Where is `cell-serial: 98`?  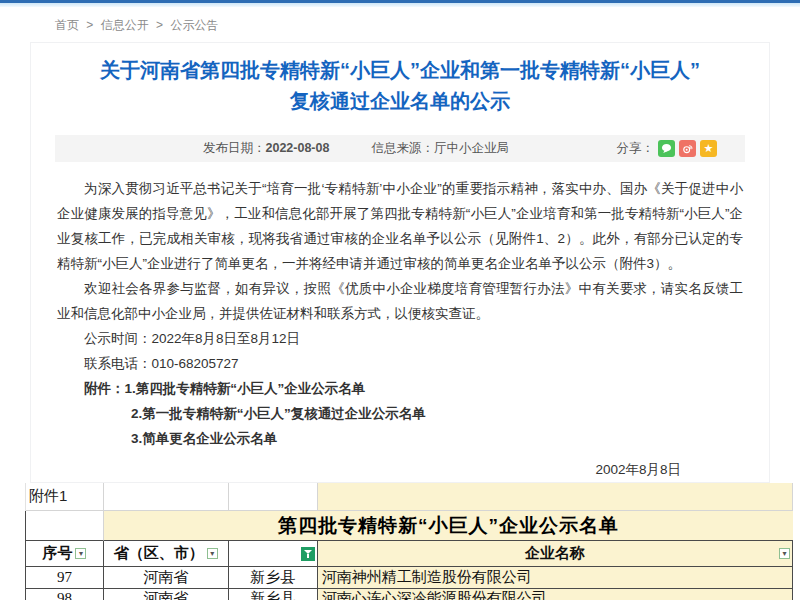
cell-serial: 98 is located at coordinates (65, 594).